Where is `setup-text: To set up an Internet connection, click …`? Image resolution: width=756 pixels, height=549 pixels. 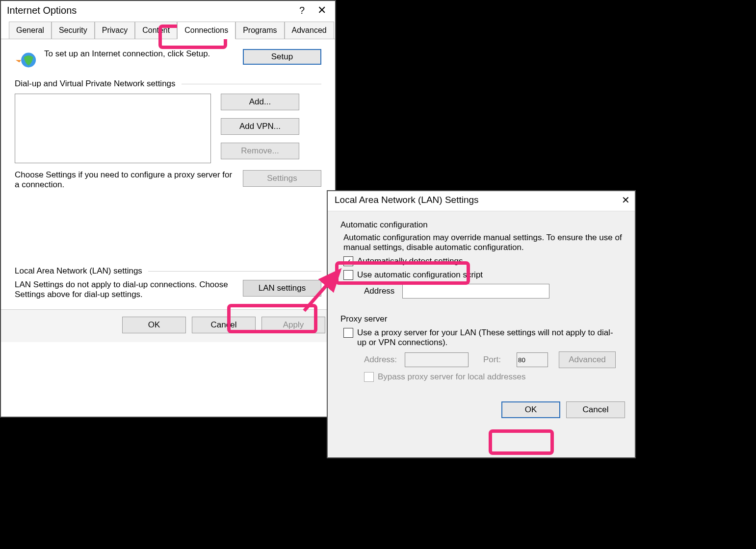 setup-text: To set up an Internet connection, click … is located at coordinates (140, 54).